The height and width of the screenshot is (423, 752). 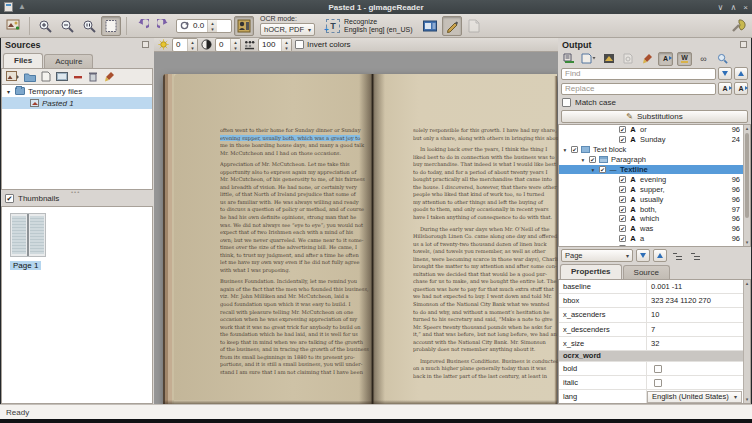 I want to click on rotation-spinbox: 0.0 ▴▾, so click(x=204, y=26).